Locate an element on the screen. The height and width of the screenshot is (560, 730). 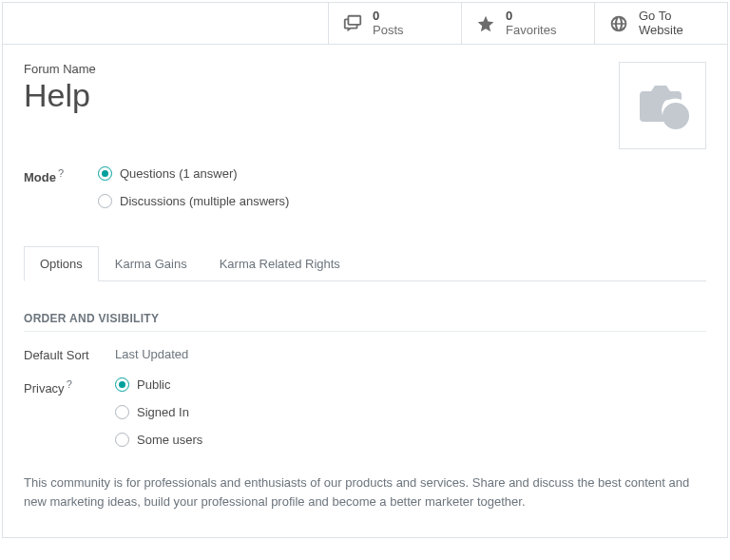
stat-posts-text: 0 Posts is located at coordinates (388, 24).